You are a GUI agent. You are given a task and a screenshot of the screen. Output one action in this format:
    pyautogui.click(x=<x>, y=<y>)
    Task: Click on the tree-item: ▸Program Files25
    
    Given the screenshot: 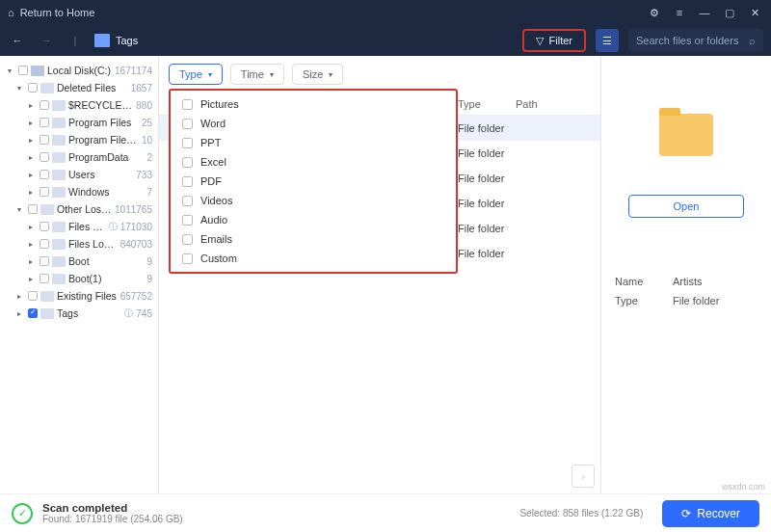 What is the action you would take?
    pyautogui.click(x=79, y=122)
    